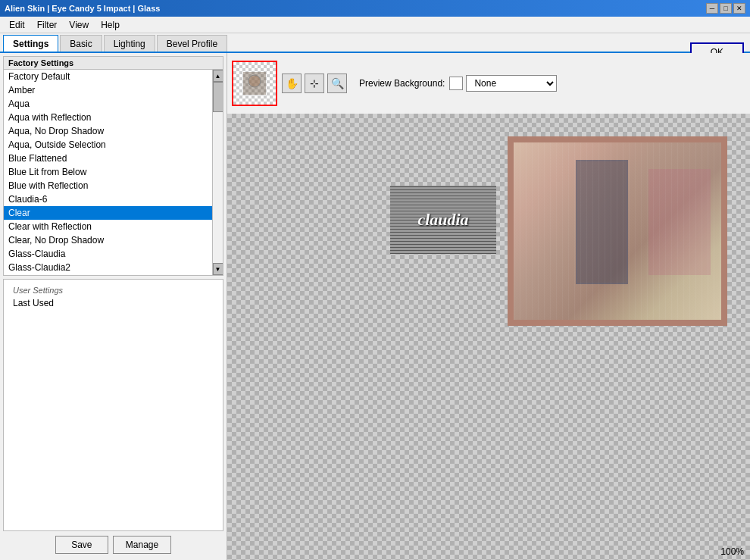 This screenshot has width=750, height=560. I want to click on close-button: ✕, so click(739, 8).